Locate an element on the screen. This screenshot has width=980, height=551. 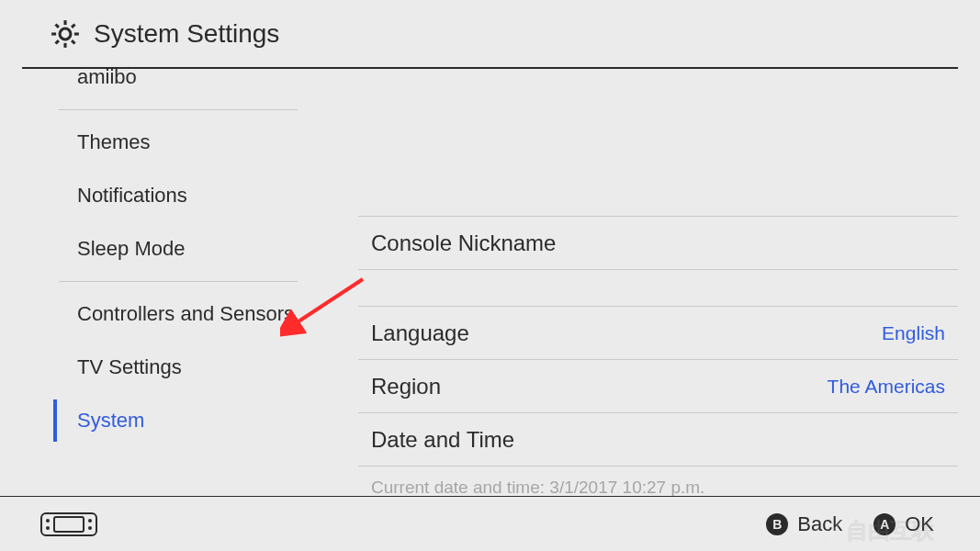
sidebar-item-notifications: Notifications is located at coordinates (186, 196).